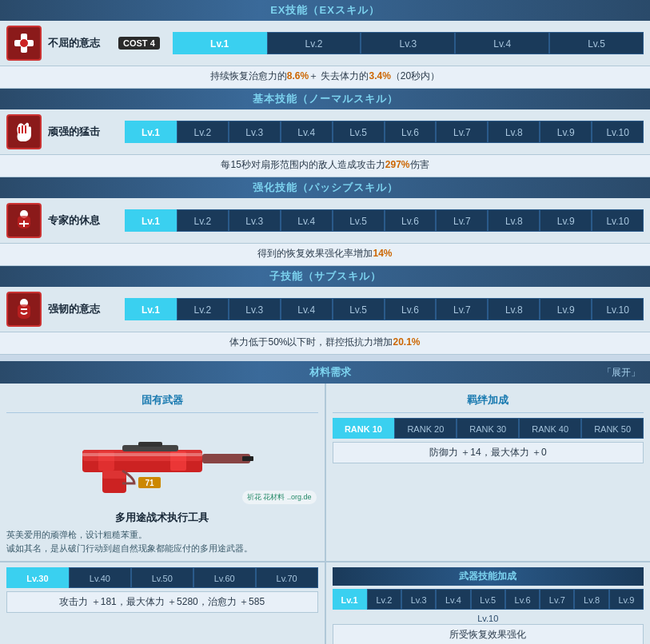 The width and height of the screenshot is (650, 644). Describe the element at coordinates (592, 599) in the screenshot. I see `wskill-8: Lv.8` at that location.